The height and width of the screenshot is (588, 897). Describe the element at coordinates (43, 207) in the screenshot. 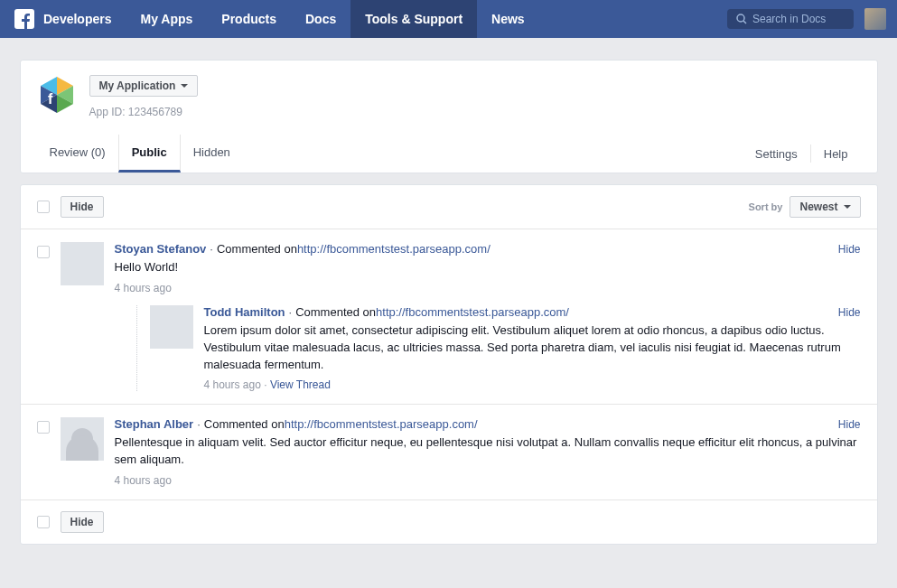

I see `select-all-checkbox` at that location.